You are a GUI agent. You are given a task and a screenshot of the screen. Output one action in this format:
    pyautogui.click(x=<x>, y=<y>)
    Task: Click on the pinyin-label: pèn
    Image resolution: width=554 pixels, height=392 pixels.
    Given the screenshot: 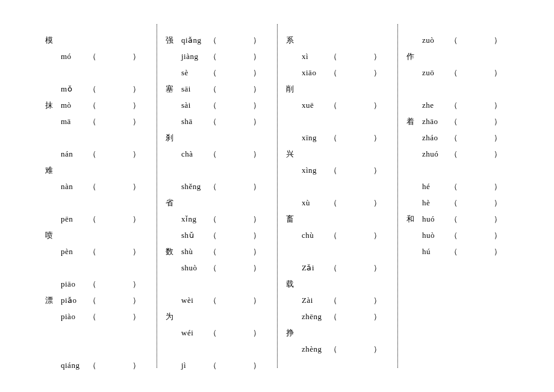 What is the action you would take?
    pyautogui.click(x=75, y=252)
    